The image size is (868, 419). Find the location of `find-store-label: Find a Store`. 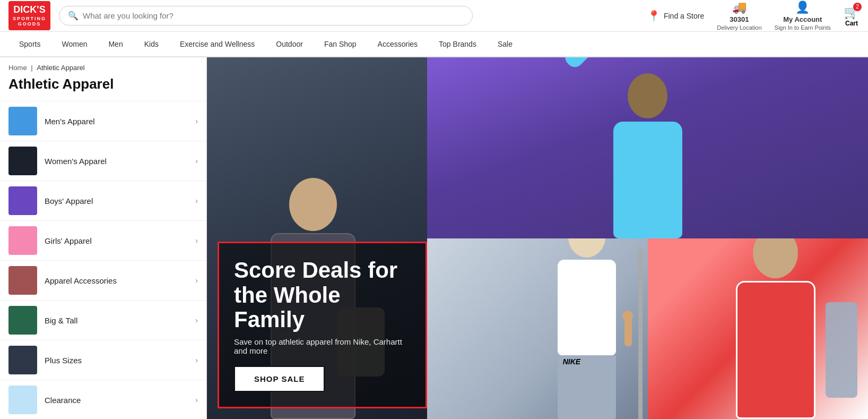

find-store-label: Find a Store is located at coordinates (684, 16).